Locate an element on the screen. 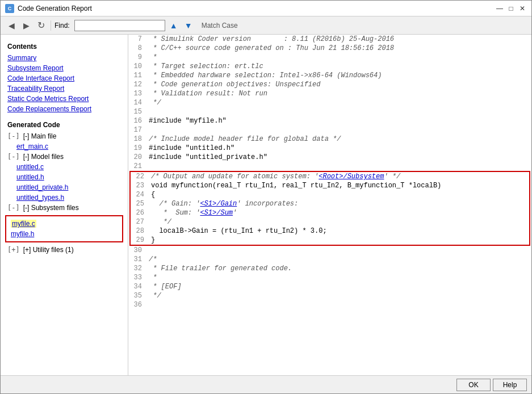  find-input is located at coordinates (120, 26).